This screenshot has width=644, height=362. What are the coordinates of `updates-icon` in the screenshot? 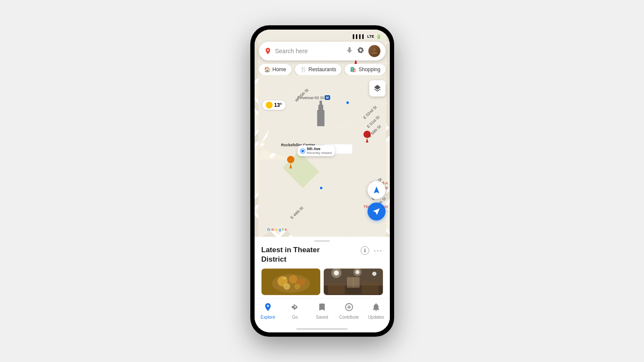 It's located at (376, 308).